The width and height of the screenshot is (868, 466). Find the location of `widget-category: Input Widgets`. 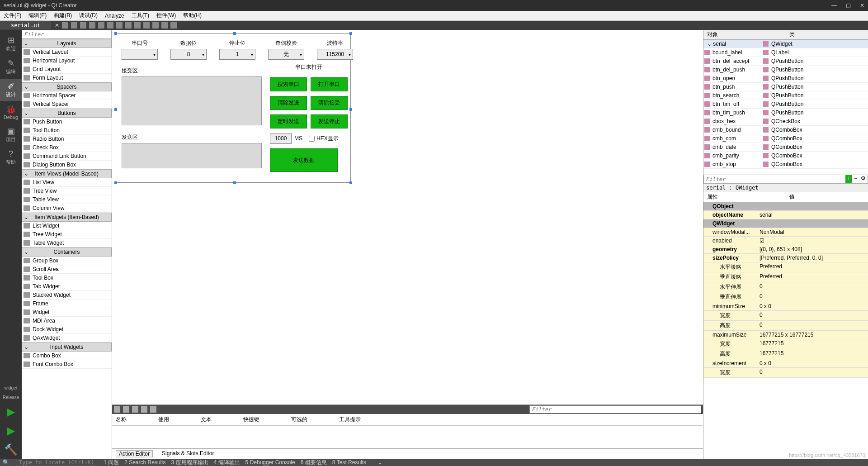

widget-category: Input Widgets is located at coordinates (67, 347).